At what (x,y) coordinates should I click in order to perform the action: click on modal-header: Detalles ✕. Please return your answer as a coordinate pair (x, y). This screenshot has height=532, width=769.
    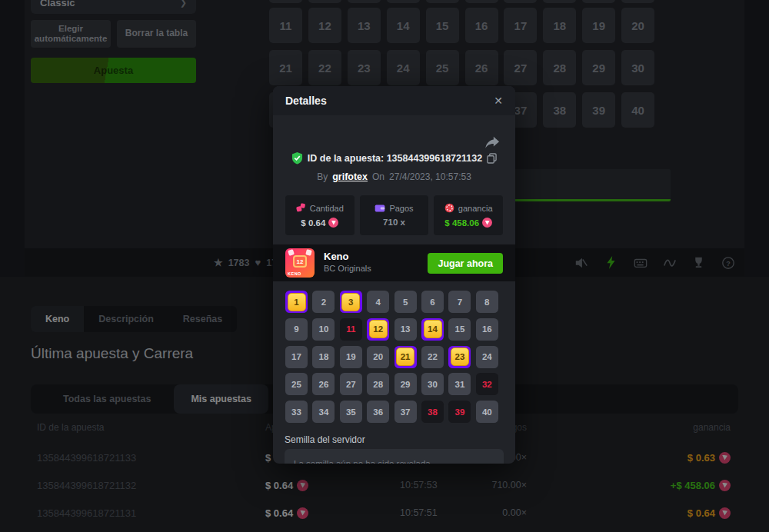
    Looking at the image, I should click on (394, 101).